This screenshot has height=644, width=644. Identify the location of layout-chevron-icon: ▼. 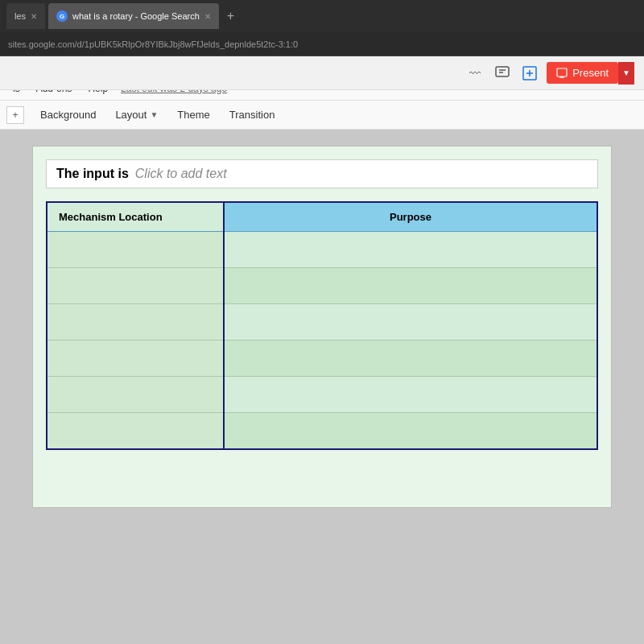
(154, 114).